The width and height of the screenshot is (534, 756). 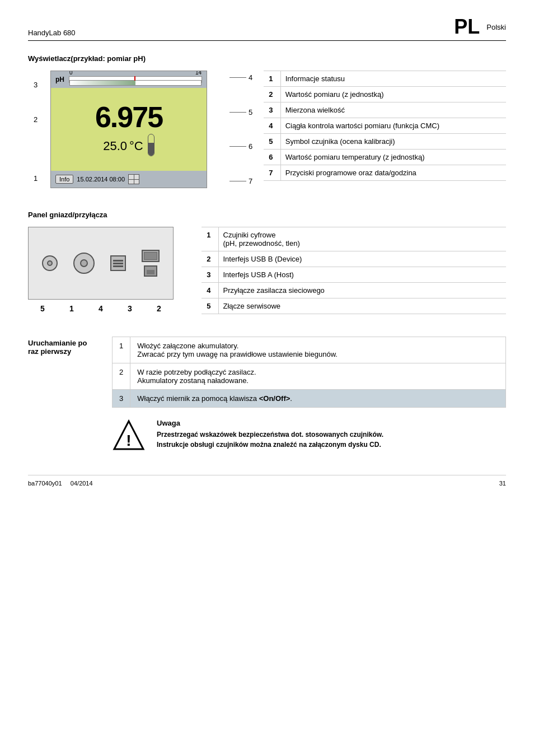 I want to click on firstrun-title-line1: Uruchamianie po, so click(x=57, y=343).